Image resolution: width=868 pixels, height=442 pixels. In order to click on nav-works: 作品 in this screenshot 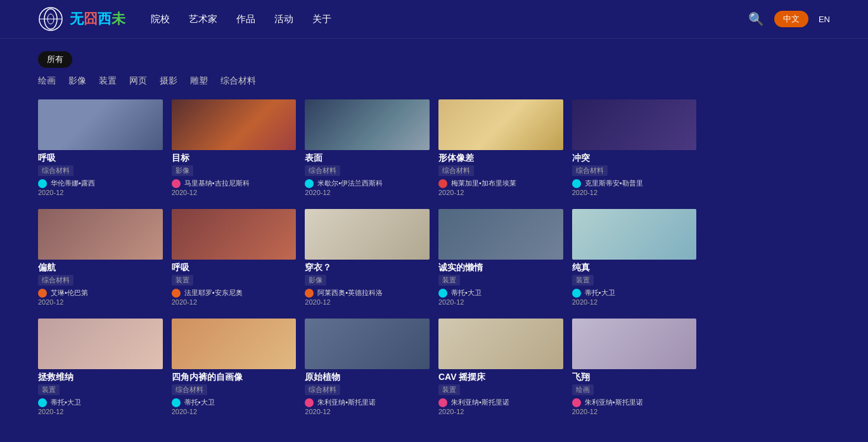, I will do `click(246, 19)`.